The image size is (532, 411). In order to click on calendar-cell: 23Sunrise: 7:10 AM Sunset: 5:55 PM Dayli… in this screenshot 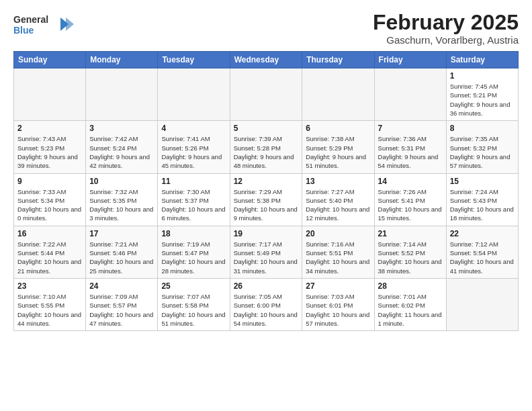, I will do `click(50, 304)`.